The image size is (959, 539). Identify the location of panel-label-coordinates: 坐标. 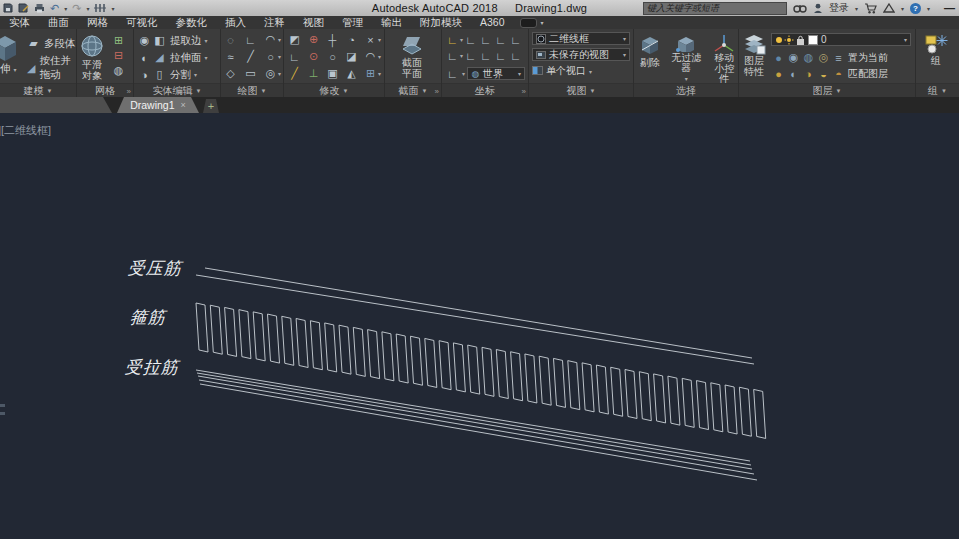
(485, 90).